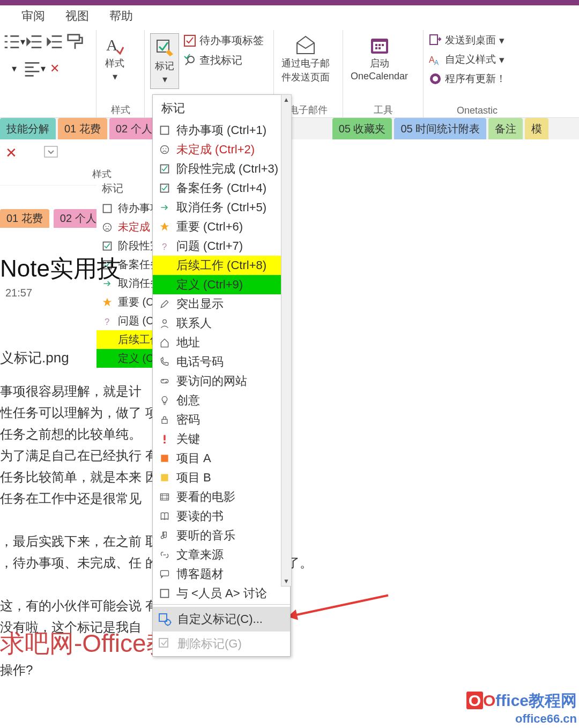 The width and height of the screenshot is (579, 728). Describe the element at coordinates (128, 321) in the screenshot. I see `tag-mini-item-6: ?问题 (Ct` at that location.